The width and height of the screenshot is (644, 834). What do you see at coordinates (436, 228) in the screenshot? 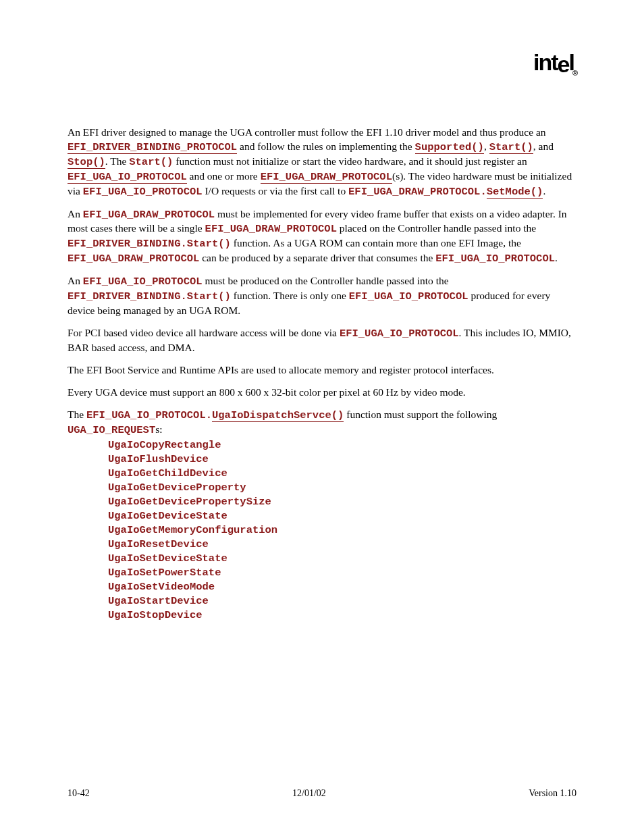
I see `text: placed on the Controller handle passed i…` at bounding box center [436, 228].